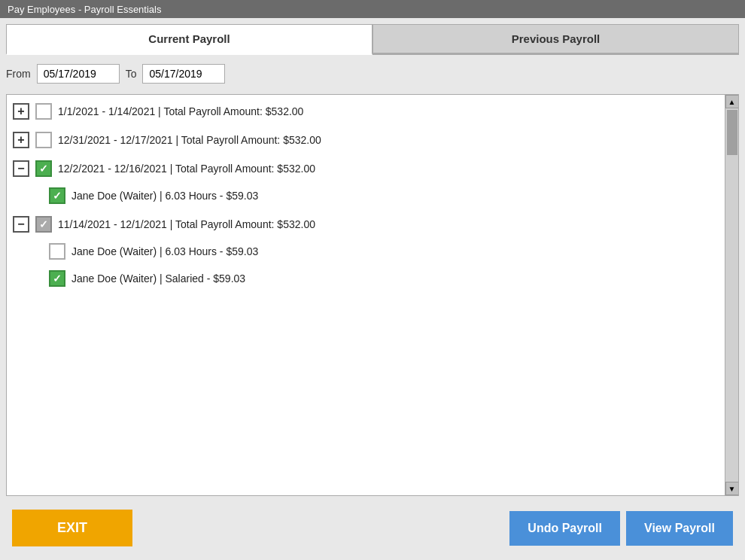 Image resolution: width=745 pixels, height=560 pixels. What do you see at coordinates (366, 251) in the screenshot?
I see `payroll-group-4: − ✓ 11/14/2021 - 12/1/2021 | Total Payro…` at bounding box center [366, 251].